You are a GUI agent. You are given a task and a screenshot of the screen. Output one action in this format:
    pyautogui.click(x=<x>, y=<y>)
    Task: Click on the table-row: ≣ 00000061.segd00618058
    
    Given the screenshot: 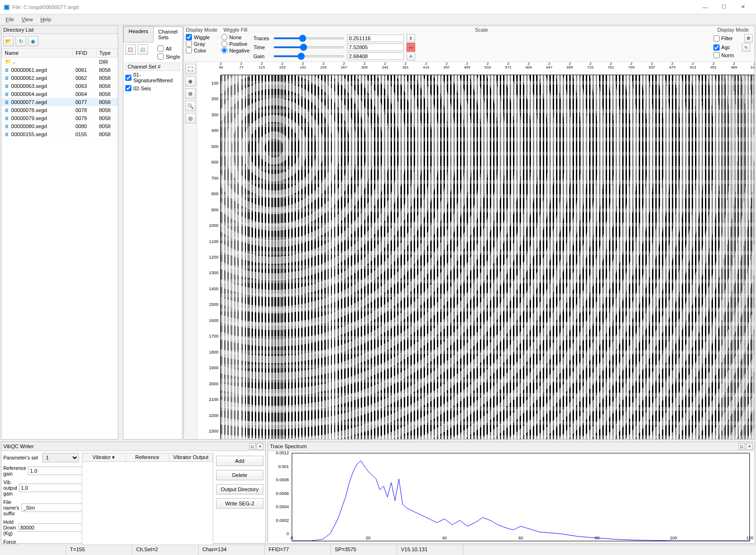 What is the action you would take?
    pyautogui.click(x=60, y=70)
    